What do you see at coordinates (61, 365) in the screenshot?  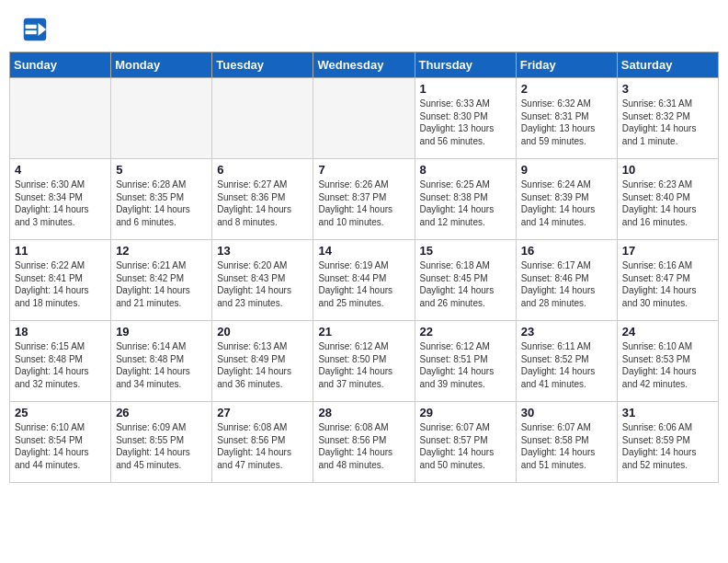 I see `day-info: Sunrise: 6:15 AM Sunset: 8:48 PM Dayligh…` at bounding box center [61, 365].